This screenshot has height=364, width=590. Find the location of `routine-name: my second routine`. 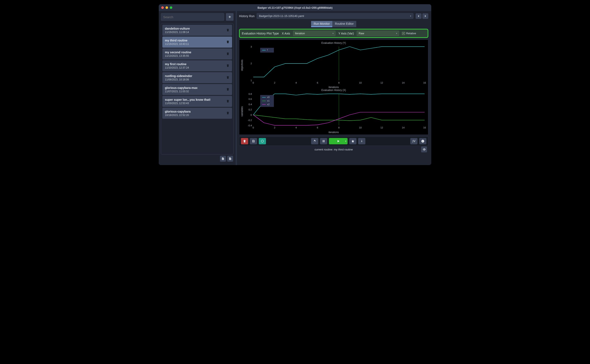

routine-name: my second routine is located at coordinates (178, 52).